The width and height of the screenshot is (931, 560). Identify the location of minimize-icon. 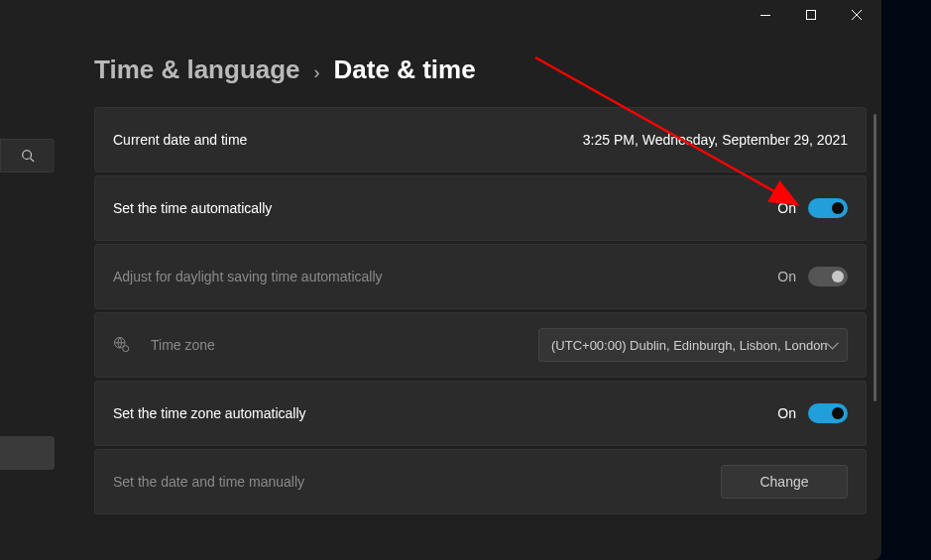
(765, 16).